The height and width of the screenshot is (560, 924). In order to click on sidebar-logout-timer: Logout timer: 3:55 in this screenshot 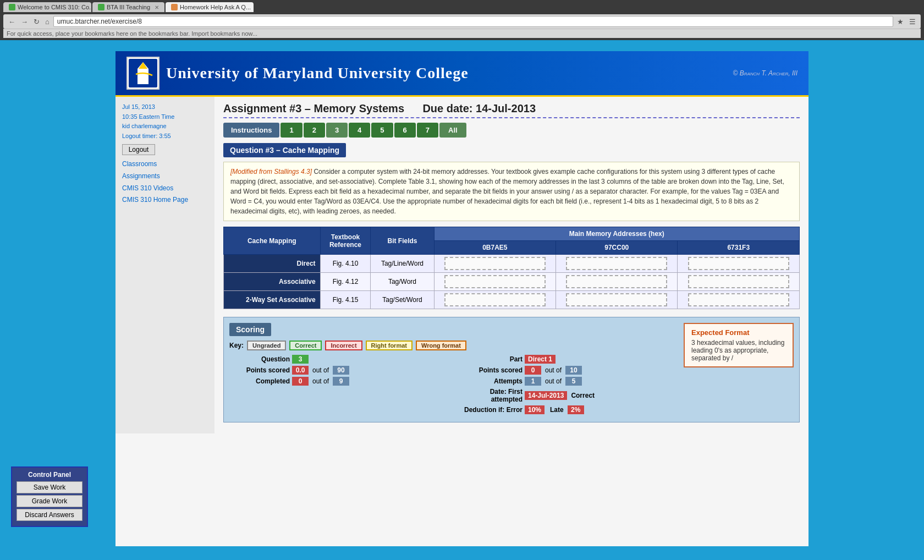, I will do `click(165, 136)`.